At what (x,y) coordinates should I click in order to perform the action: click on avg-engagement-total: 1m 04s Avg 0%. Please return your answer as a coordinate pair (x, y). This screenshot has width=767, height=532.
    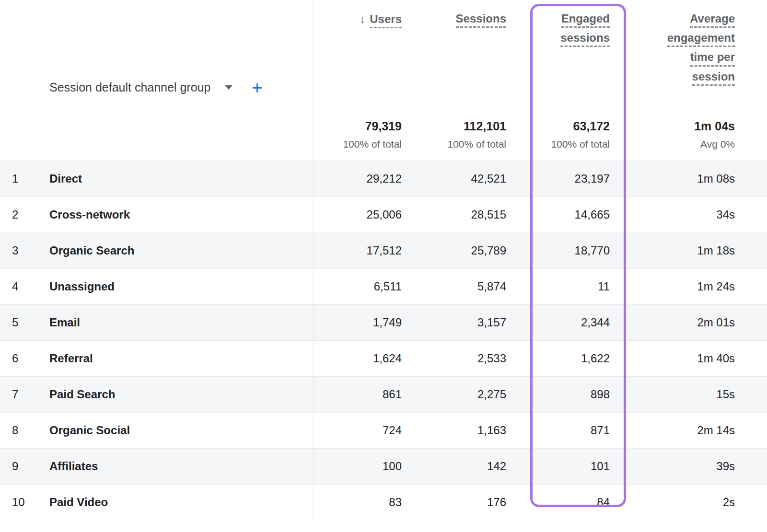
    Looking at the image, I should click on (714, 135).